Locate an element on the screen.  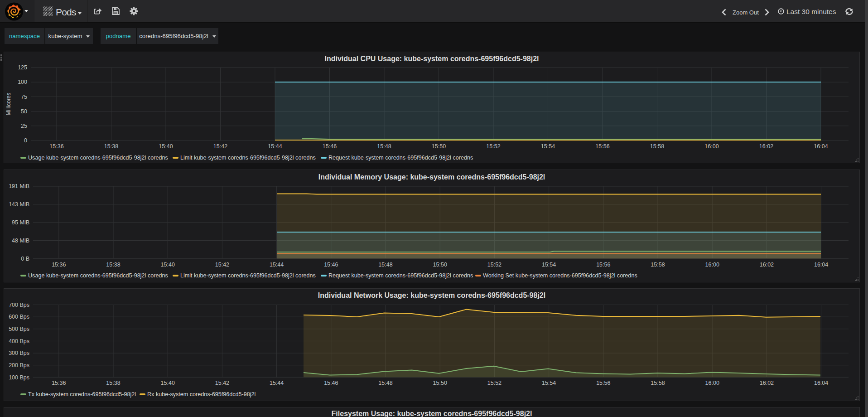
svg-text: 100 is located at coordinates (23, 82).